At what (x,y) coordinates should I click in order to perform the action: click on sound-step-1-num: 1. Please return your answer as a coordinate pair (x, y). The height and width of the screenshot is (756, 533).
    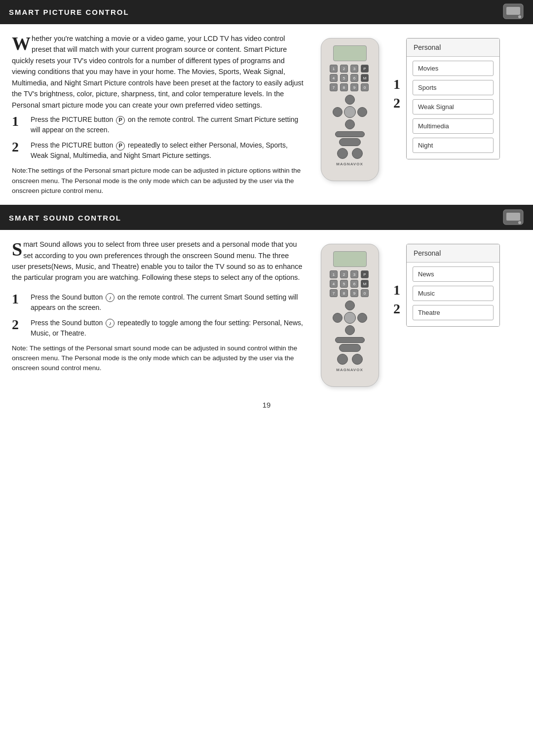
    Looking at the image, I should click on (19, 299).